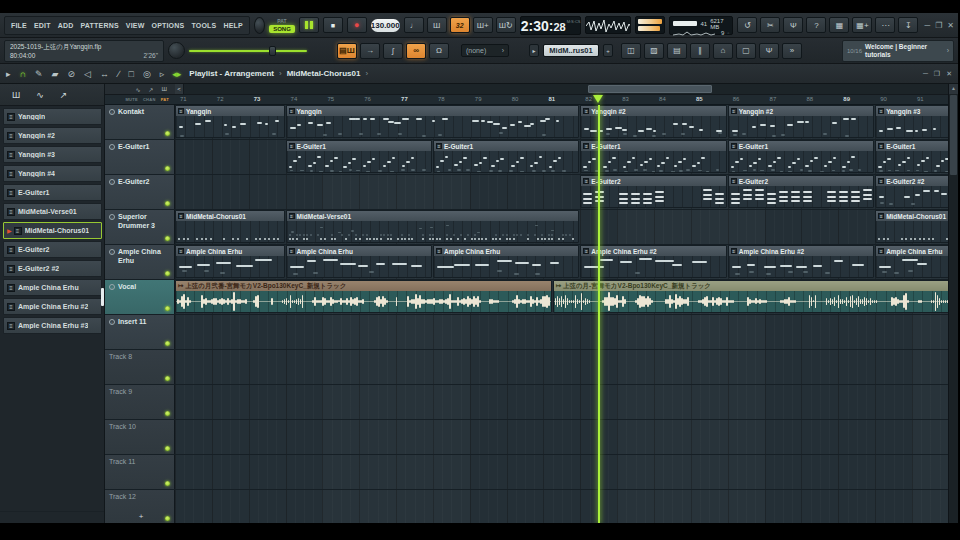 The height and width of the screenshot is (540, 960). What do you see at coordinates (150, 90) in the screenshot?
I see `mini-toolbar-icon: ↗` at bounding box center [150, 90].